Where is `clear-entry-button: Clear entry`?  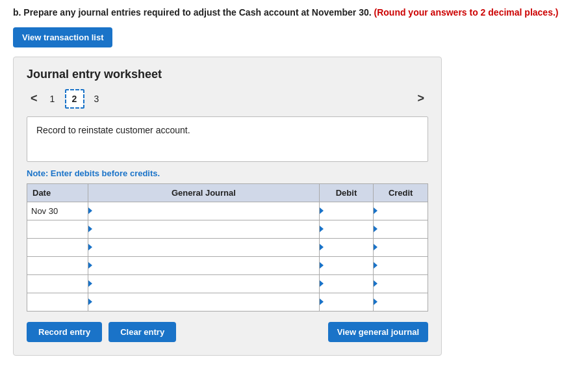
clear-entry-button: Clear entry is located at coordinates (142, 332).